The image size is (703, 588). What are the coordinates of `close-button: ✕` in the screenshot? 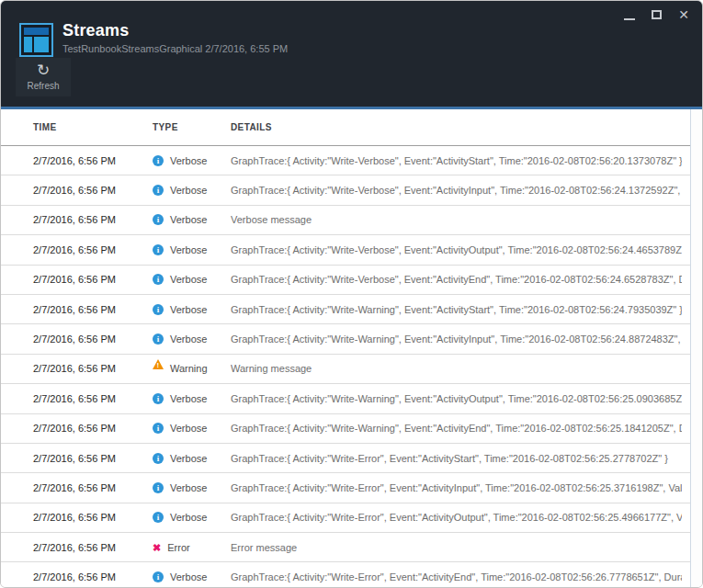 It's located at (684, 15).